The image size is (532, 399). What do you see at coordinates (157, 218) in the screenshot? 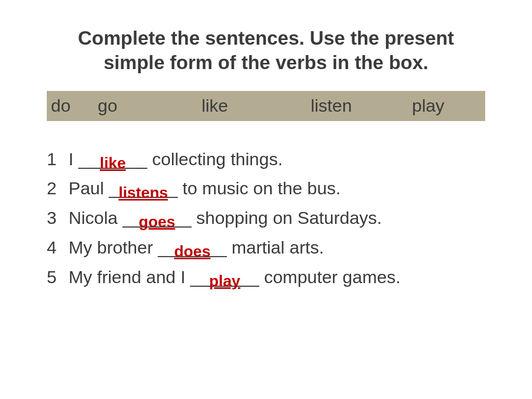
I see `blank: _______goes` at bounding box center [157, 218].